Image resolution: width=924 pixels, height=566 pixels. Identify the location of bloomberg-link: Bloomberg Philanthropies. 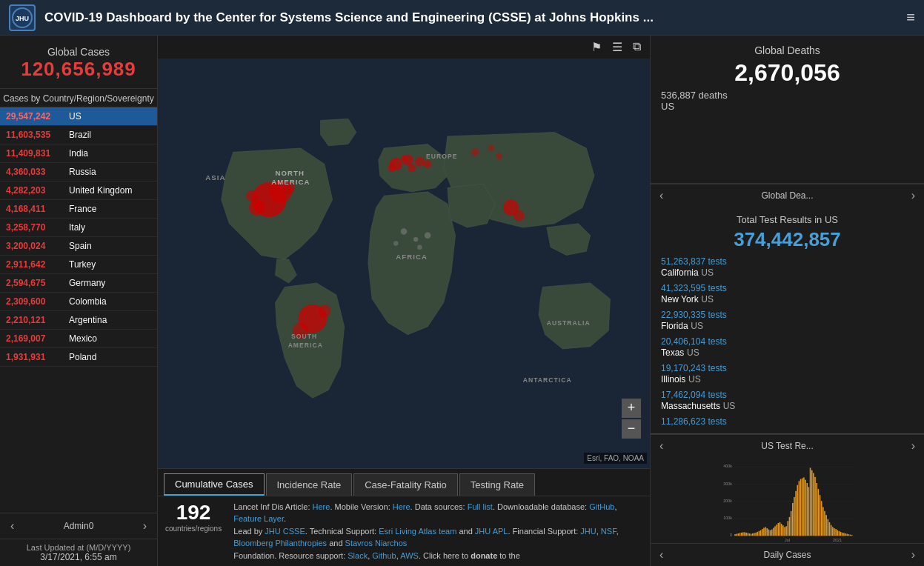
(280, 543).